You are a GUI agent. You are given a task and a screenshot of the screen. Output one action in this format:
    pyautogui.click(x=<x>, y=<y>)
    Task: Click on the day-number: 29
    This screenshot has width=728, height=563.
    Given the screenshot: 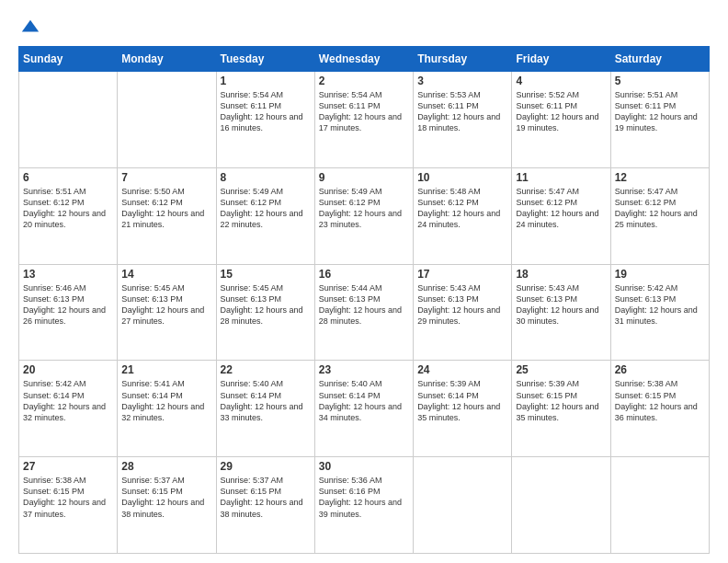 What is the action you would take?
    pyautogui.click(x=266, y=466)
    